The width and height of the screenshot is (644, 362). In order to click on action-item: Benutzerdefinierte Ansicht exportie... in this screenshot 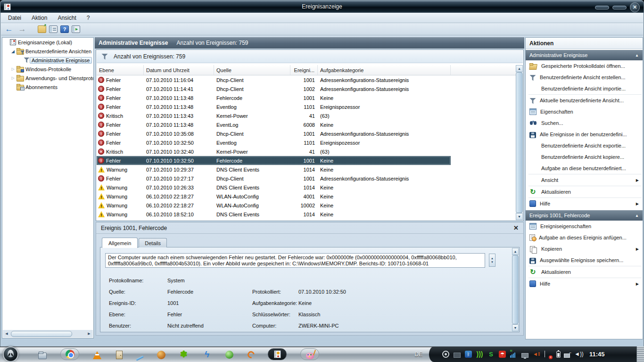, I will do `click(584, 146)`.